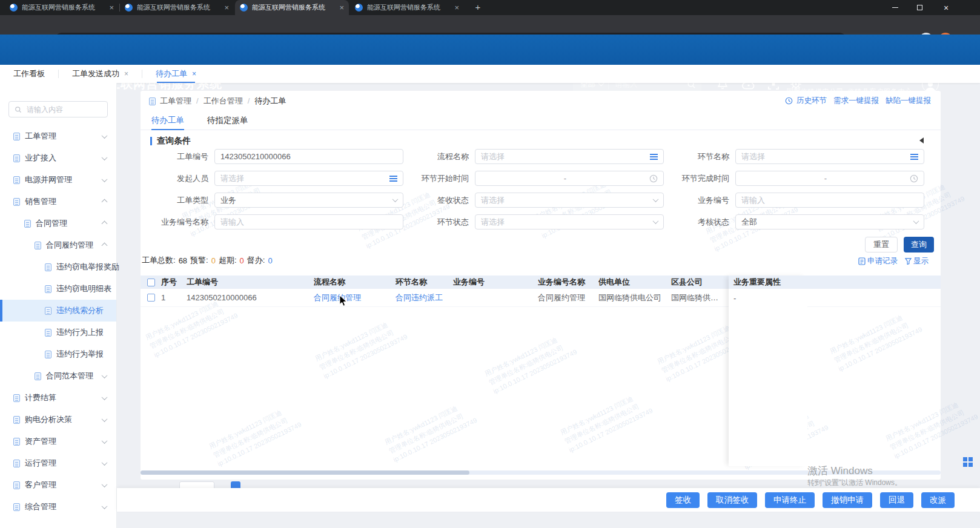 Image resolution: width=980 pixels, height=528 pixels. I want to click on breadcrumb-item: 待办工单, so click(265, 101).